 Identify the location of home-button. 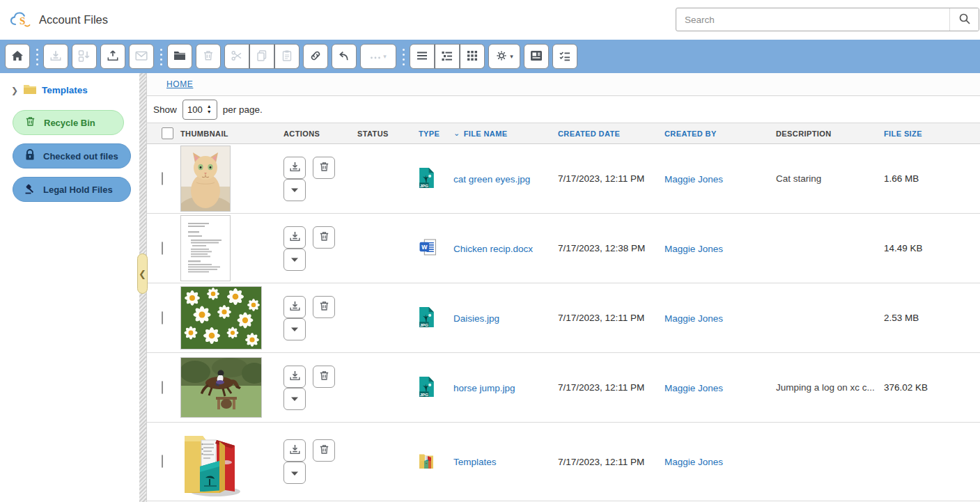
(17, 56).